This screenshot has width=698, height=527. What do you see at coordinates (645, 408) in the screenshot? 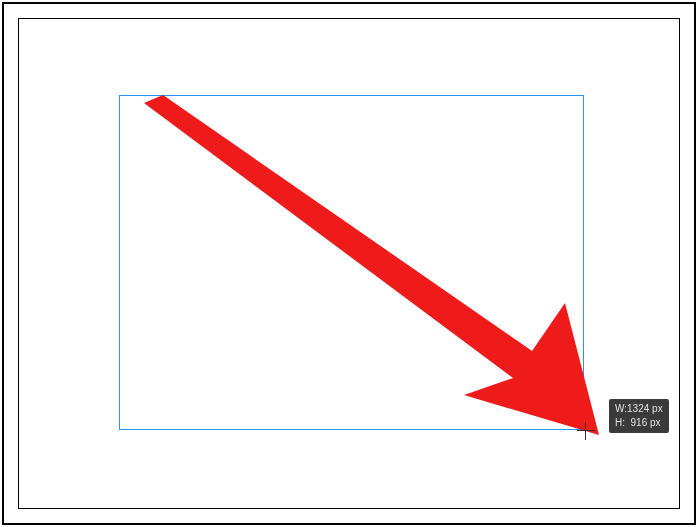
I see `width-value: 1324 px` at bounding box center [645, 408].